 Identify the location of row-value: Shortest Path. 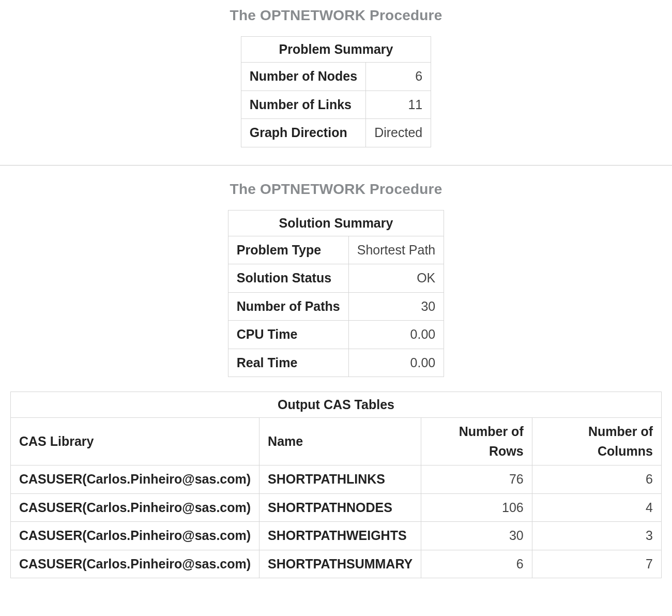
(396, 250).